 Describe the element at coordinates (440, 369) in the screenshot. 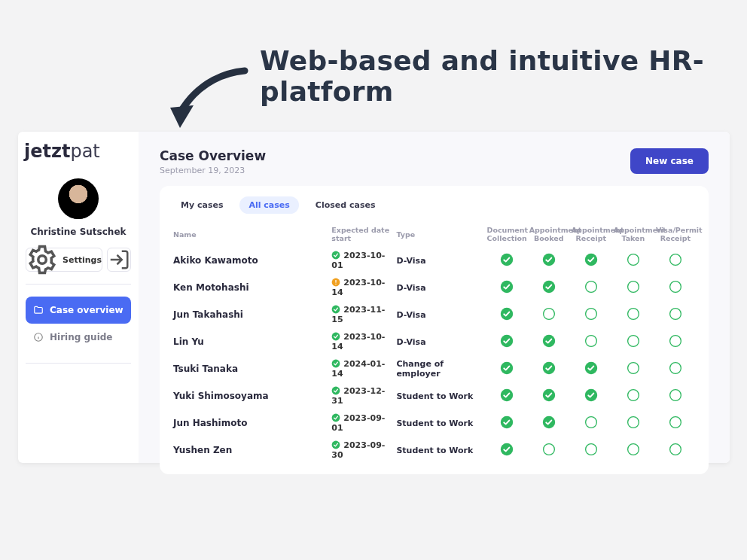

I see `cell-type: Change of employer` at that location.